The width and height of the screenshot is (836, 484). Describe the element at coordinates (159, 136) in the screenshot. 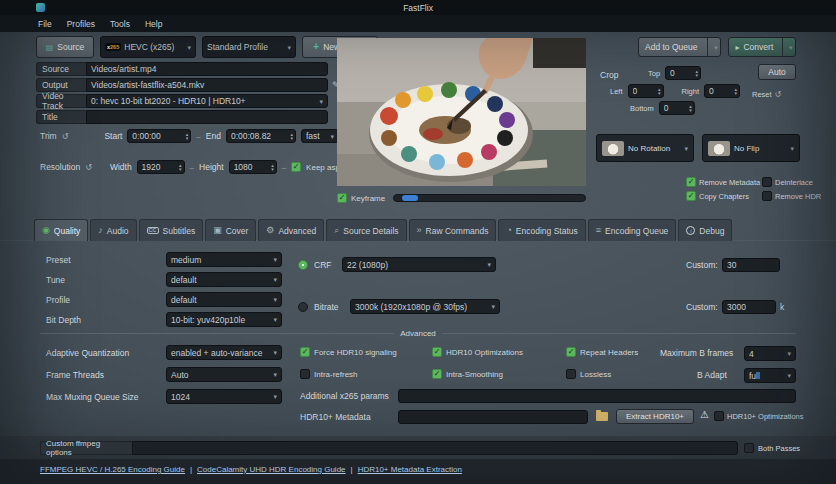

I see `trim-start-input: 0:00:00` at that location.